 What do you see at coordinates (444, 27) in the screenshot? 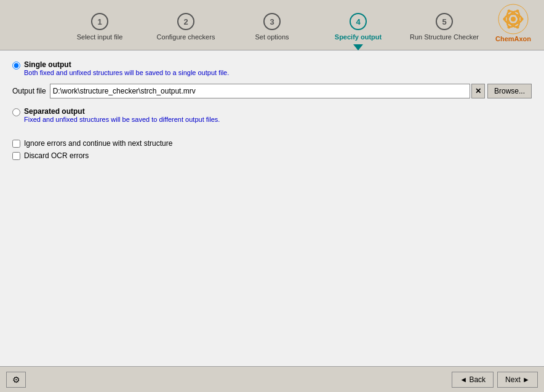
I see `step-5: 5 Run Structure Checker` at bounding box center [444, 27].